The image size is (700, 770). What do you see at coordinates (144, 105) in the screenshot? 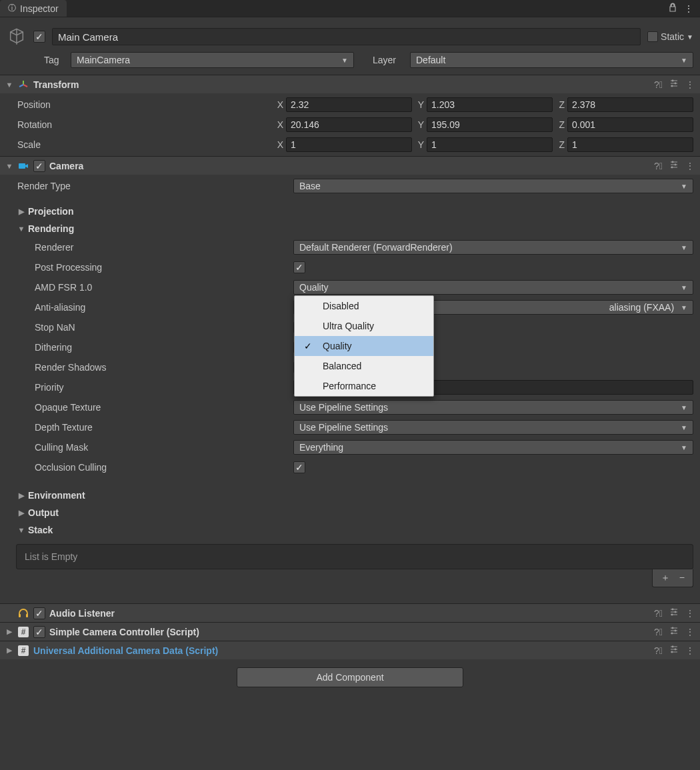
I see `position-label: Position` at bounding box center [144, 105].